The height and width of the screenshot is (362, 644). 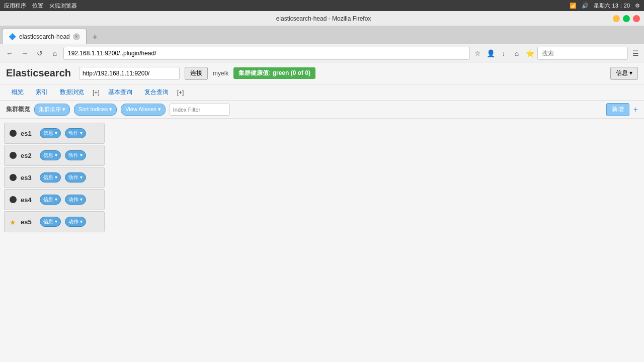 I want to click on window-title: elasticsearch-head - Mozilla Firefox, so click(x=324, y=19).